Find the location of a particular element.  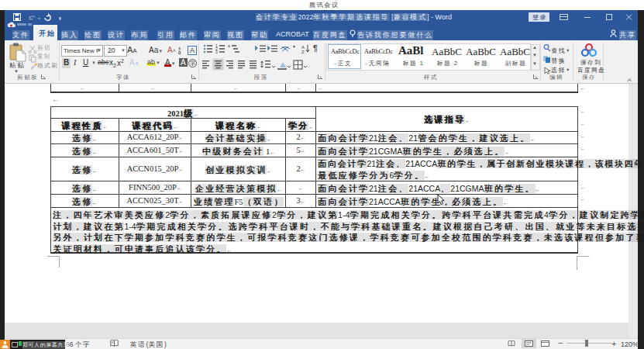

svg-text: a is located at coordinates (229, 46).